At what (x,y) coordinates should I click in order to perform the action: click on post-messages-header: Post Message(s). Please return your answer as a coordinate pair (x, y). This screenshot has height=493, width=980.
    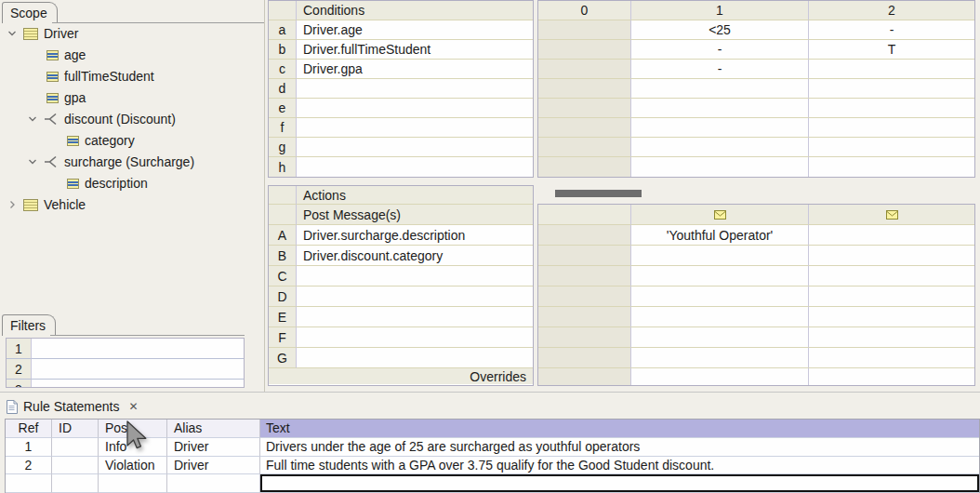
    Looking at the image, I should click on (415, 215).